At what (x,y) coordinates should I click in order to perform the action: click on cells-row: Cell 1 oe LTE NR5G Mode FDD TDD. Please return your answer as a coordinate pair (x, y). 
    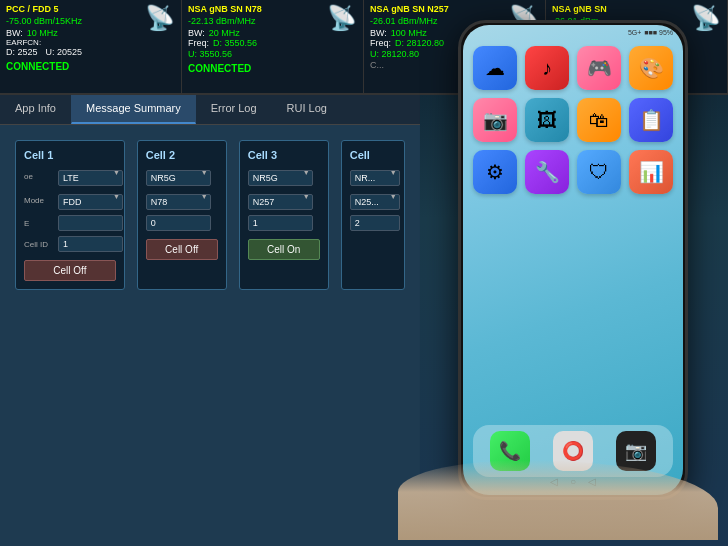
    Looking at the image, I should click on (210, 215).